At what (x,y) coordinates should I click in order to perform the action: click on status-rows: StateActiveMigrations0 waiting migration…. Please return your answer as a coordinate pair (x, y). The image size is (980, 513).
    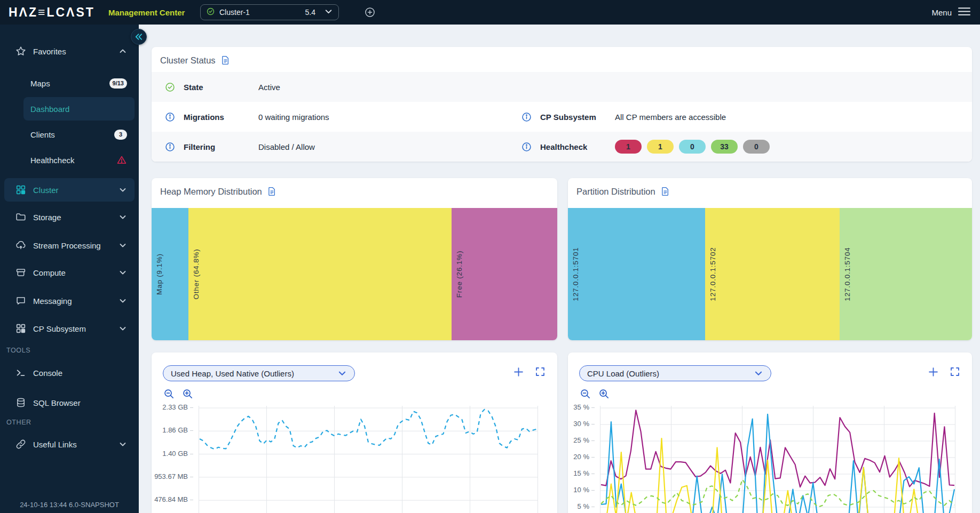
    Looking at the image, I should click on (562, 117).